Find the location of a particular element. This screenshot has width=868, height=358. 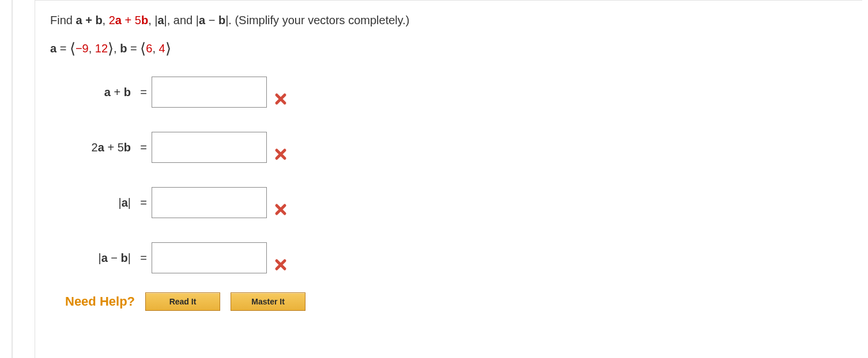

row2-5: 5 is located at coordinates (121, 147).